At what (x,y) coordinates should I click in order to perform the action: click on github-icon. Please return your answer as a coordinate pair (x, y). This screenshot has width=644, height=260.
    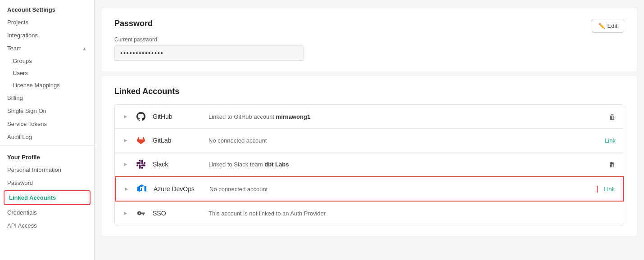
    Looking at the image, I should click on (141, 117).